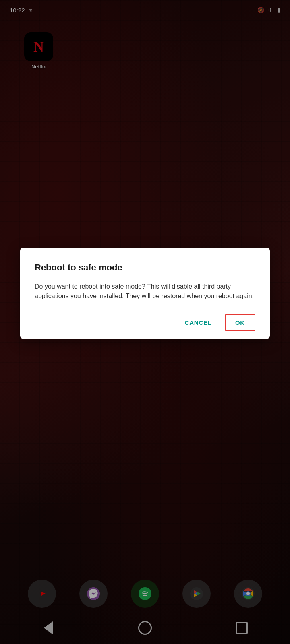  I want to click on dialog-actions: CANCEL OK, so click(145, 323).